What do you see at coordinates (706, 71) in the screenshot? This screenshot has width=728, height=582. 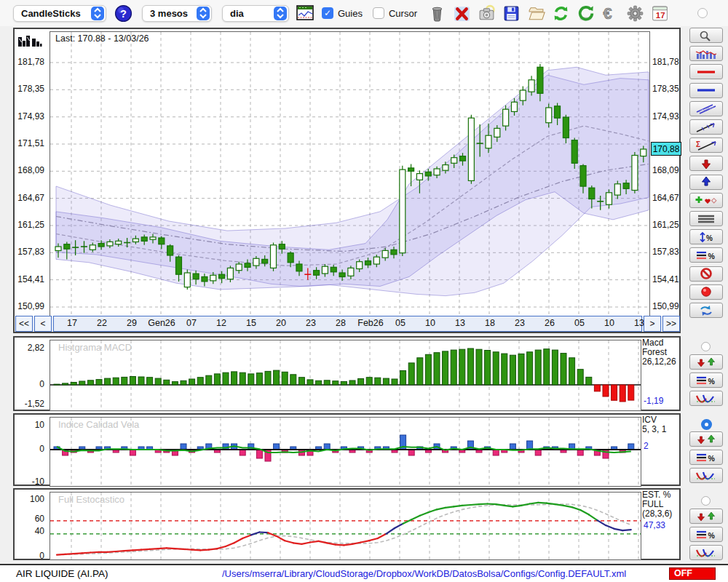 I see `red-hline-tool-button` at bounding box center [706, 71].